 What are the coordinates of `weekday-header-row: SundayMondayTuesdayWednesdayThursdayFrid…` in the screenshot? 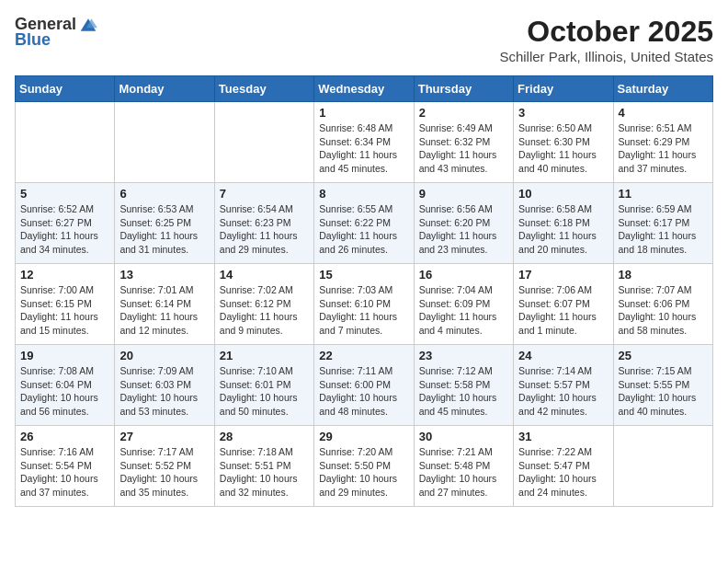 It's located at (364, 89).